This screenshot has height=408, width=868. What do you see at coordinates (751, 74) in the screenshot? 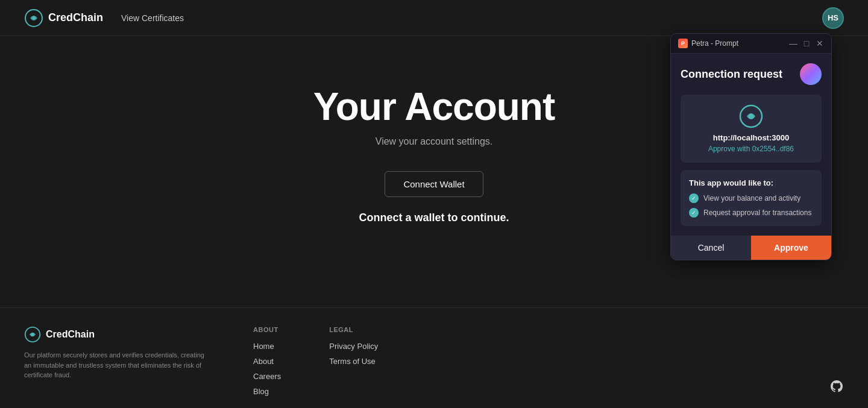
I see `dialog-header-row: Connection request` at bounding box center [751, 74].